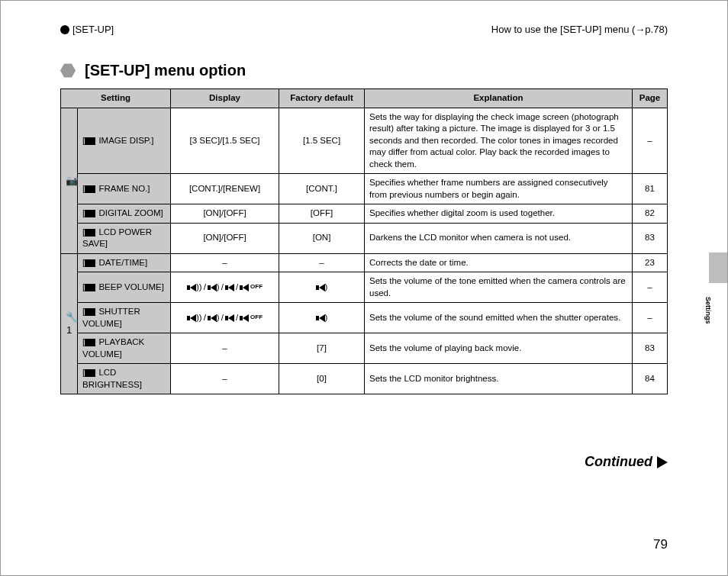 The image size is (728, 576). Describe the element at coordinates (124, 262) in the screenshot. I see `setting-cell: [ DATE/TIME]` at that location.